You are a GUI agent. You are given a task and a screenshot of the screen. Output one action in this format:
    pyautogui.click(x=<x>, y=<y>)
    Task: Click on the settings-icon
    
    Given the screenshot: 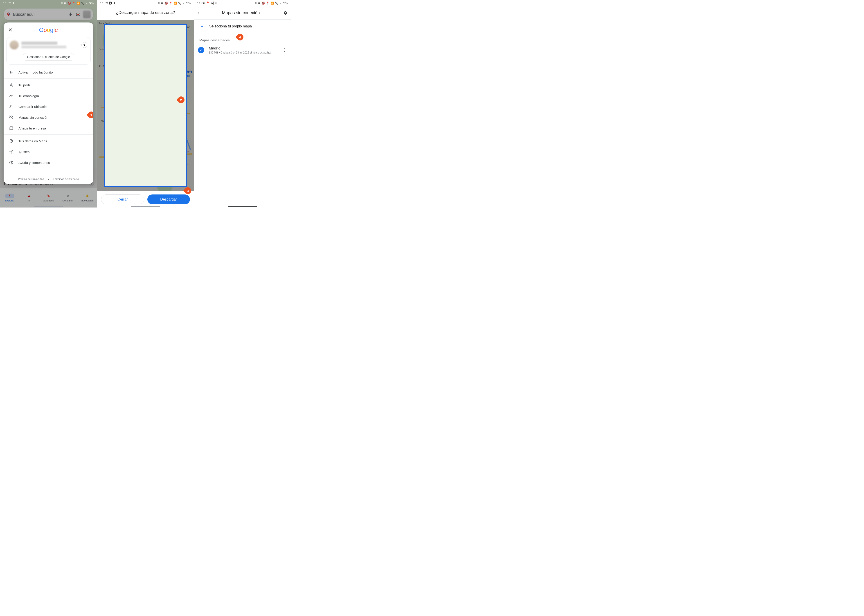 What is the action you would take?
    pyautogui.click(x=285, y=13)
    